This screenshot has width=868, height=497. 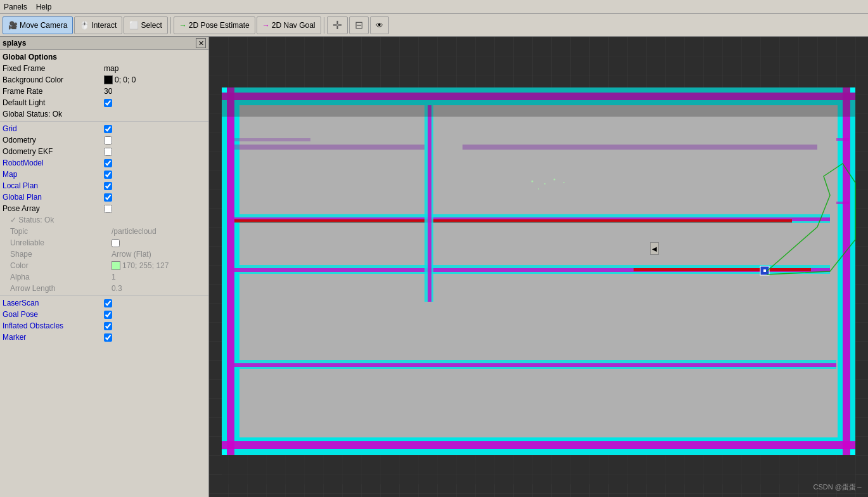 What do you see at coordinates (116, 266) in the screenshot?
I see `color-swatch` at bounding box center [116, 266].